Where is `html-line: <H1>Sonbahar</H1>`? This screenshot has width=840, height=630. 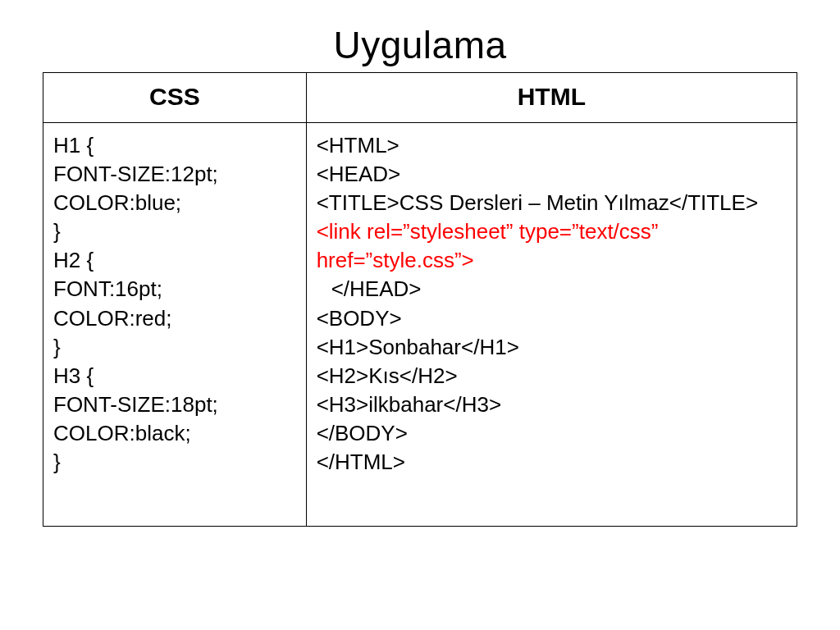 html-line: <H1>Sonbahar</H1> is located at coordinates (551, 348).